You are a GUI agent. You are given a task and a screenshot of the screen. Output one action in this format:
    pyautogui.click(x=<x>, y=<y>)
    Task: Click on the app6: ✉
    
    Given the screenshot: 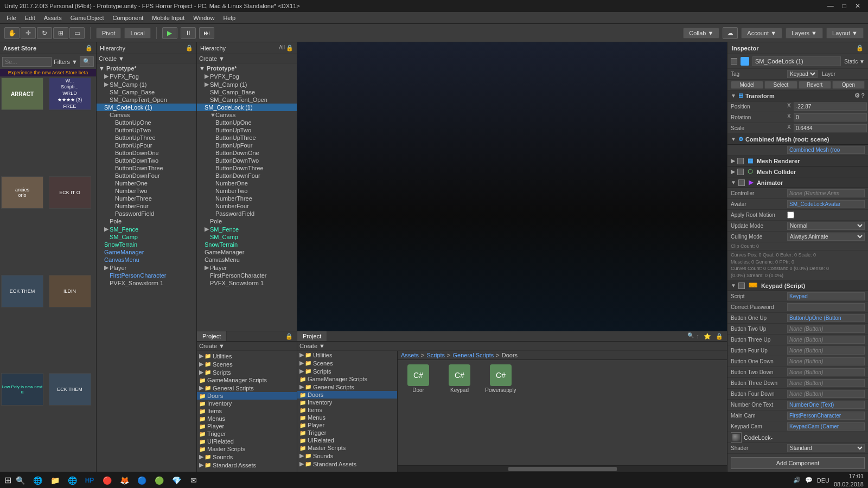 What is the action you would take?
    pyautogui.click(x=194, y=480)
    